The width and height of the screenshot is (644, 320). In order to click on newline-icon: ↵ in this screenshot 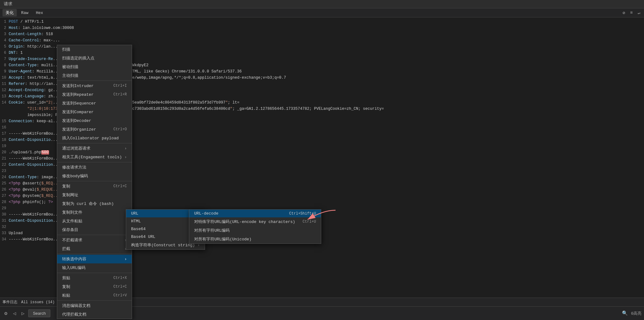, I will do `click(639, 13)`.